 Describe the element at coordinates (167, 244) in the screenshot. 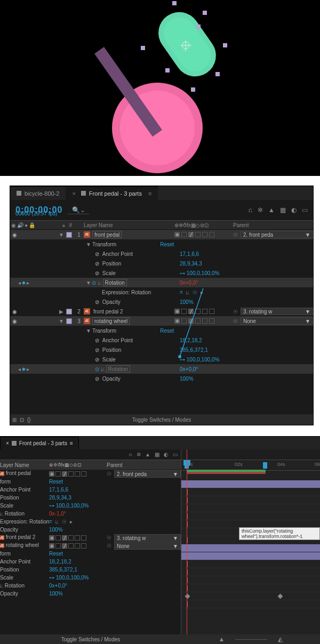

I see `reset-link: Reset` at that location.